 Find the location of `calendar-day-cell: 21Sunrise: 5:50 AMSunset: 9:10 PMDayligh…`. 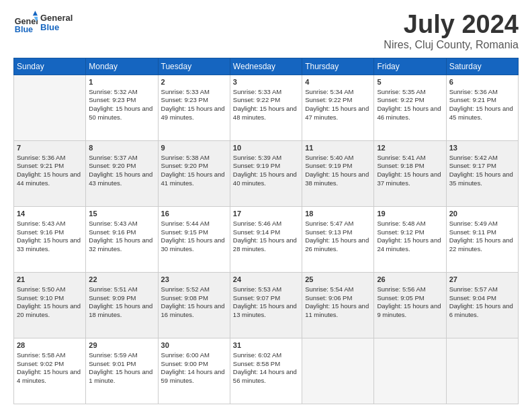

calendar-day-cell: 21Sunrise: 5:50 AMSunset: 9:10 PMDayligh… is located at coordinates (50, 305).